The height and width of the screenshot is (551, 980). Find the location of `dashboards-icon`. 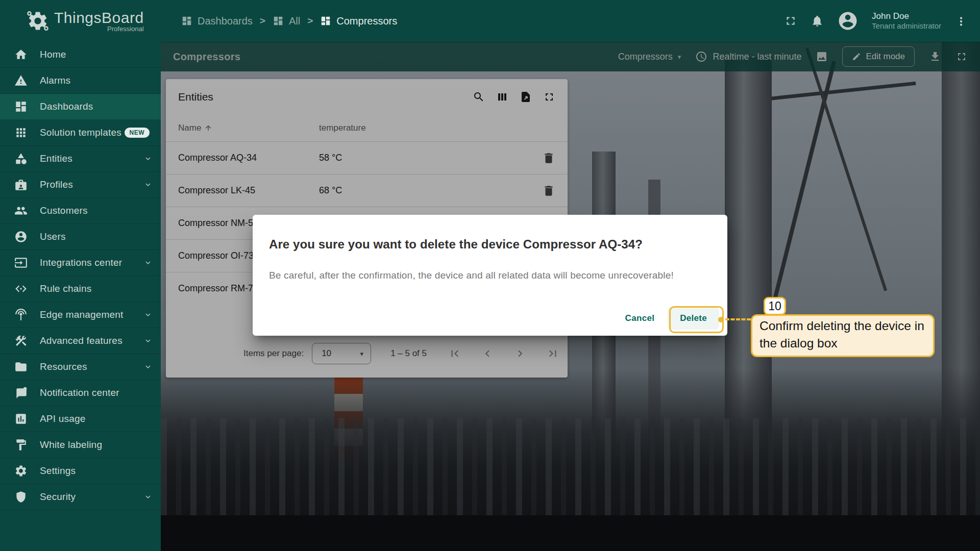

dashboards-icon is located at coordinates (21, 107).